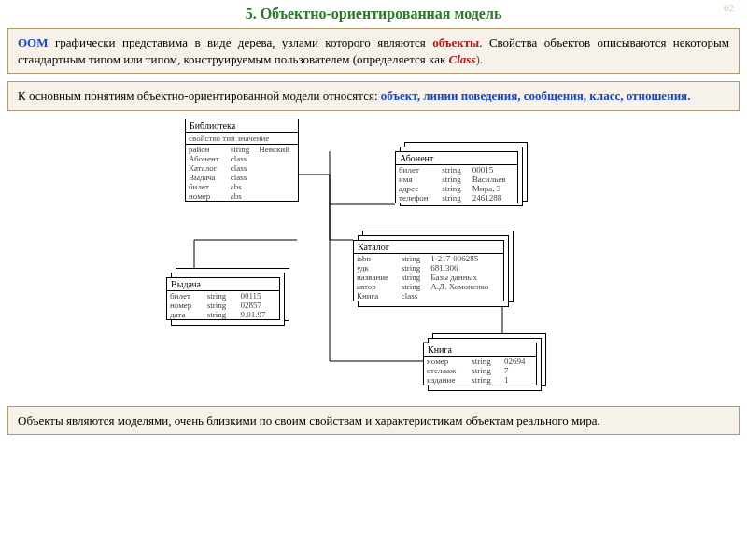 The height and width of the screenshot is (560, 747). What do you see at coordinates (242, 168) in the screenshot?
I see `table-row: Каталогclass` at bounding box center [242, 168].